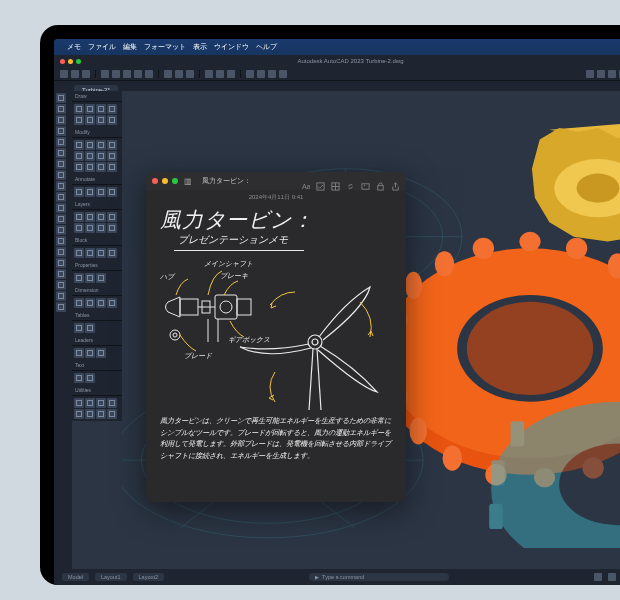 The height and width of the screenshot is (600, 620). Describe the element at coordinates (165, 47) in the screenshot. I see `menubar-item-format: フォーマット` at that location.